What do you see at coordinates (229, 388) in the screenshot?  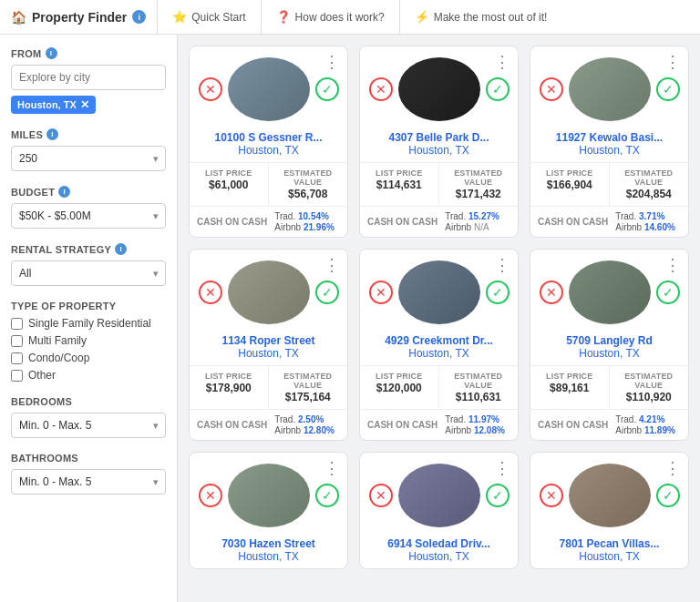 I see `list-price-value: $178,900` at bounding box center [229, 388].